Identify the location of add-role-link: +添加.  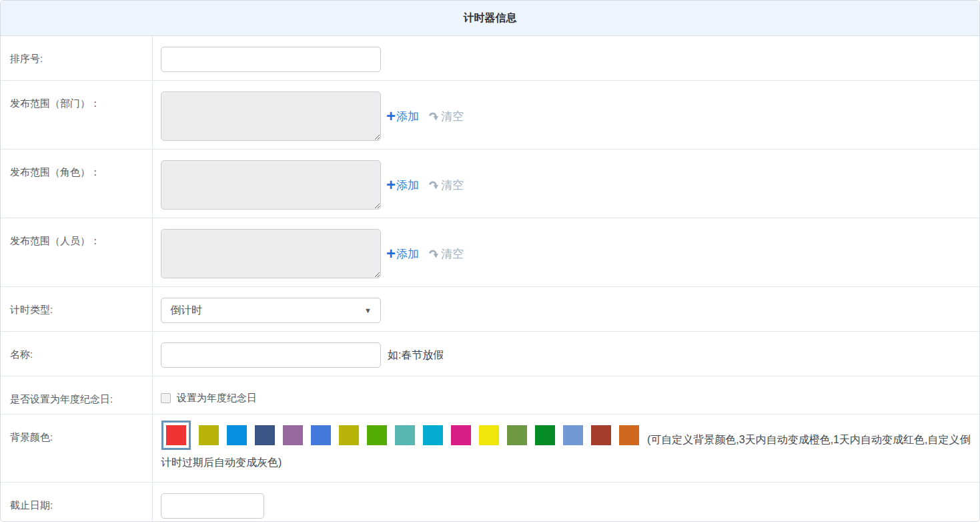
(403, 185).